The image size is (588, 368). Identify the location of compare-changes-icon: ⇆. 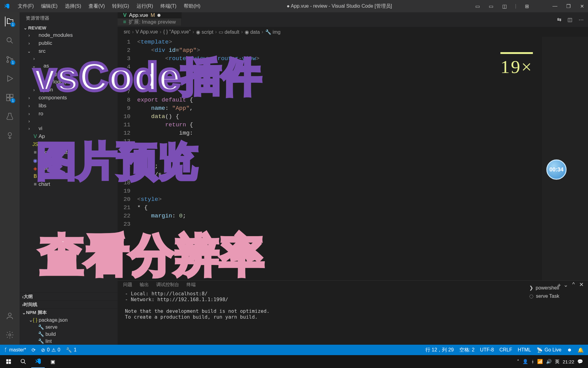
(559, 20).